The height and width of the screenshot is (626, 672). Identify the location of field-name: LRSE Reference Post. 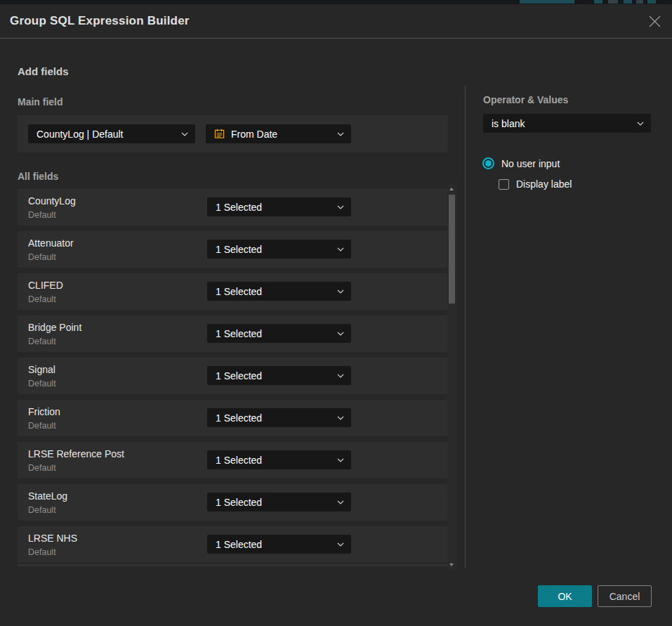
(76, 454).